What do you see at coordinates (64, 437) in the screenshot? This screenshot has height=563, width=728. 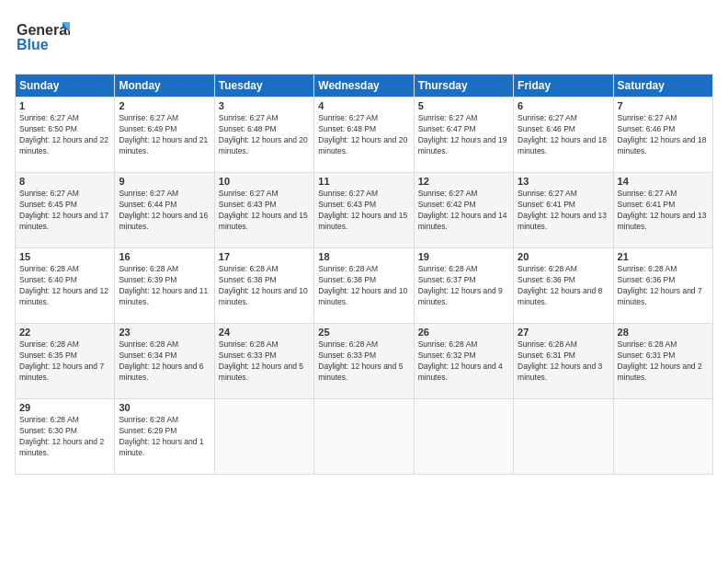 I see `day-info: Sunrise: 6:28 AMSunset: 6:30 PMDaylight:…` at bounding box center [64, 437].